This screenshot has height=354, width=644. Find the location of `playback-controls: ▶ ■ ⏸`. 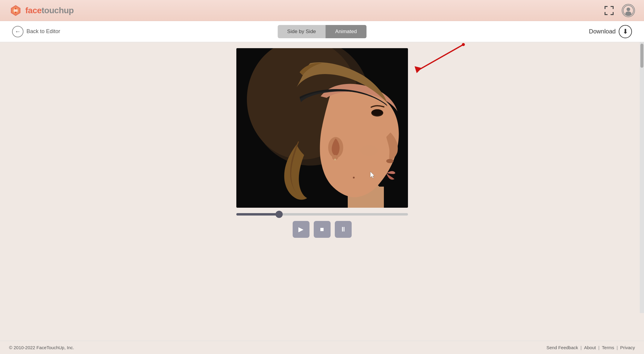

playback-controls: ▶ ■ ⏸ is located at coordinates (322, 229).